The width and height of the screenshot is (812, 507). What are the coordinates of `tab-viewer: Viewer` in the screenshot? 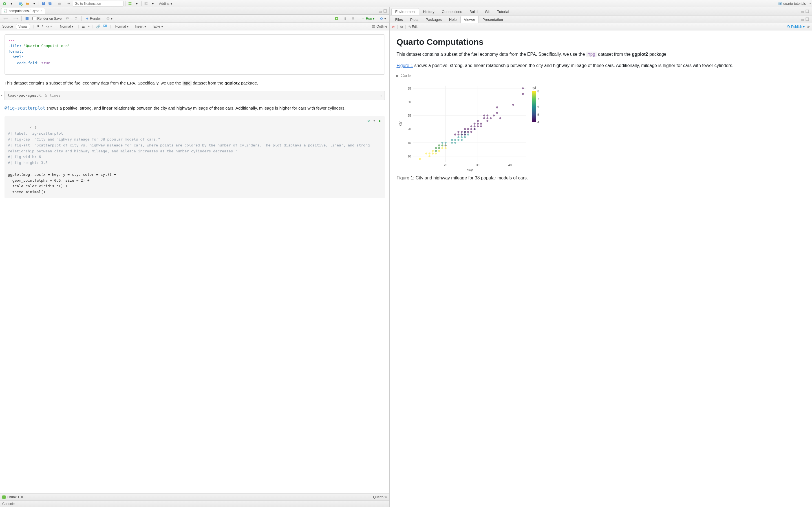 It's located at (470, 19).